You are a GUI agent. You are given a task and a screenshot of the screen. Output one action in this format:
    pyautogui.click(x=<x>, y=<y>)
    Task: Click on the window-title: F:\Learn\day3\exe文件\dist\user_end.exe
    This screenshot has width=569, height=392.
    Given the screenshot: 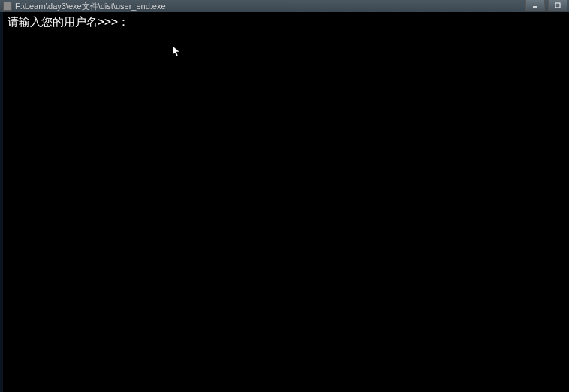 What is the action you would take?
    pyautogui.click(x=291, y=6)
    